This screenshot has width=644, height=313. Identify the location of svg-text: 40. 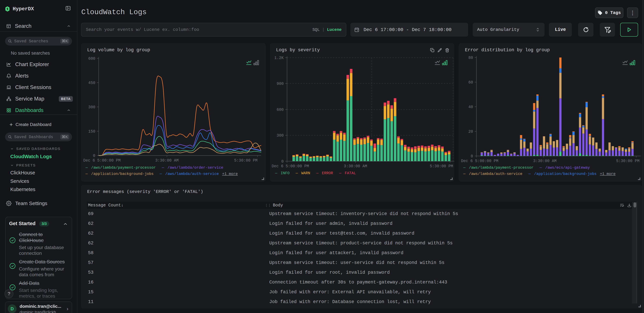
(470, 107).